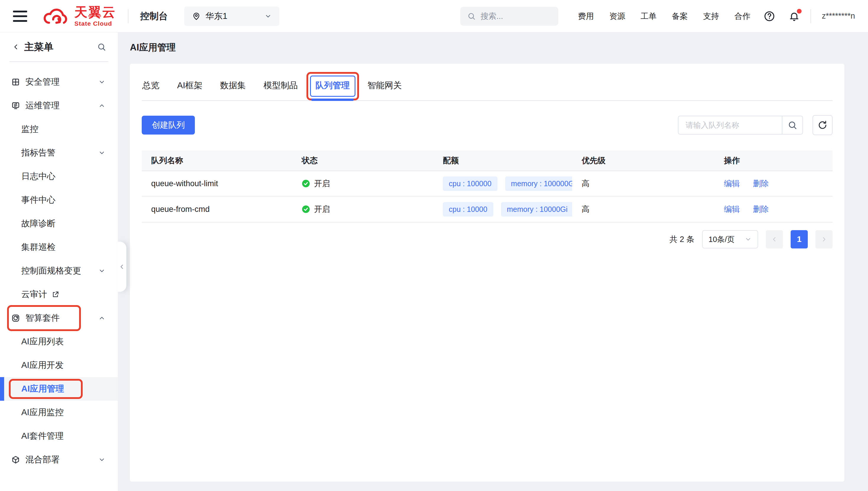  What do you see at coordinates (503, 161) in the screenshot?
I see `column-header-配额: 配额` at bounding box center [503, 161].